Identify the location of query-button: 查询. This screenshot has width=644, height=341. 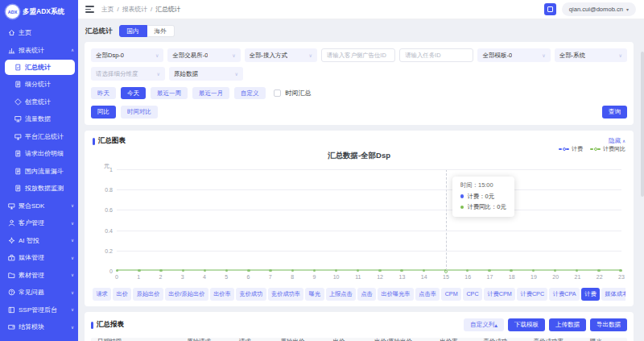
(615, 112).